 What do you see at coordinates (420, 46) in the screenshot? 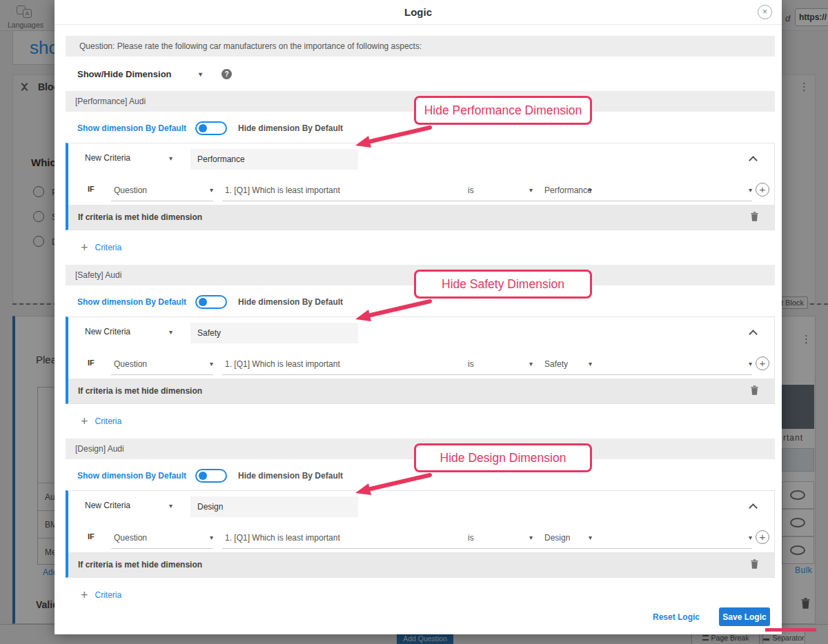
I see `question-context-bar: Question: Please rate the following car …` at bounding box center [420, 46].